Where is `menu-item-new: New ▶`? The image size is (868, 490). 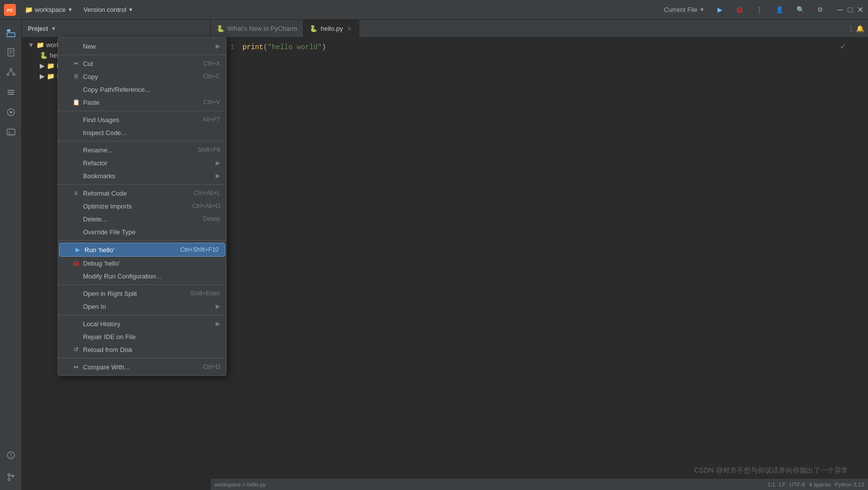
menu-item-new: New ▶ is located at coordinates (142, 46).